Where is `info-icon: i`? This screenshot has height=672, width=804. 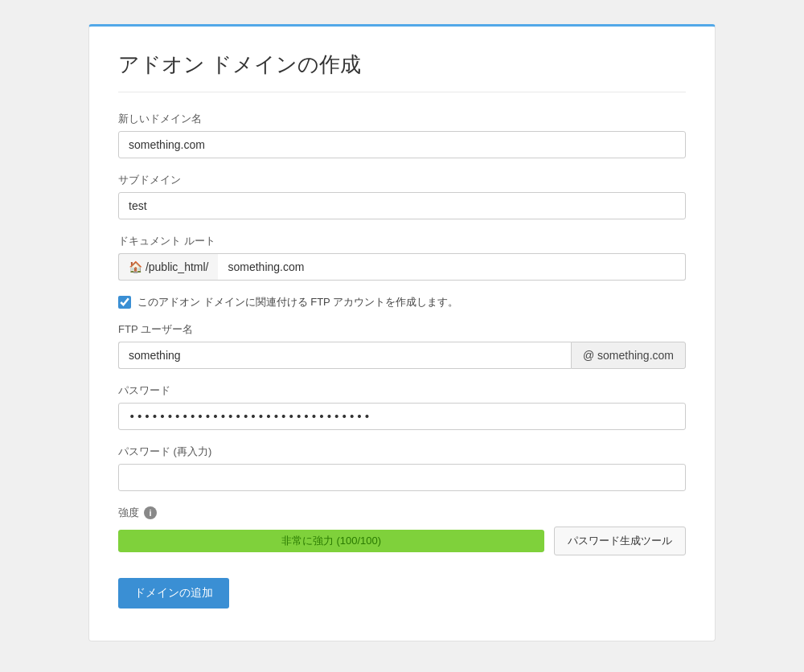 info-icon: i is located at coordinates (150, 513).